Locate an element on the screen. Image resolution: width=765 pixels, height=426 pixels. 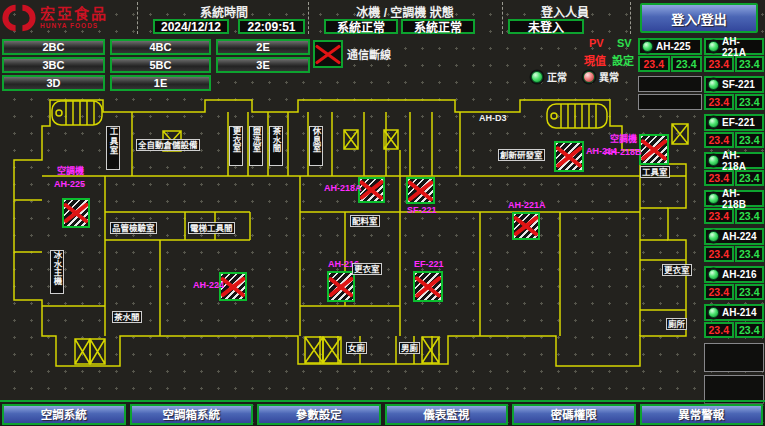
room-label: 女廁 is located at coordinates (356, 348).